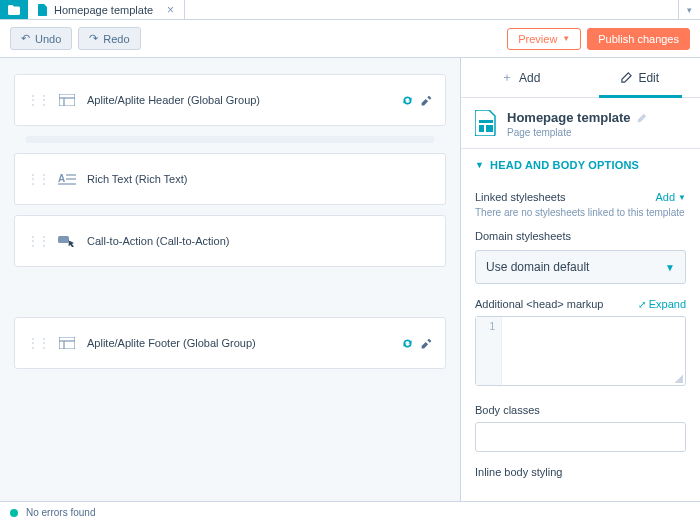 This screenshot has height=523, width=700. Describe the element at coordinates (230, 140) in the screenshot. I see `drop-zone` at that location.